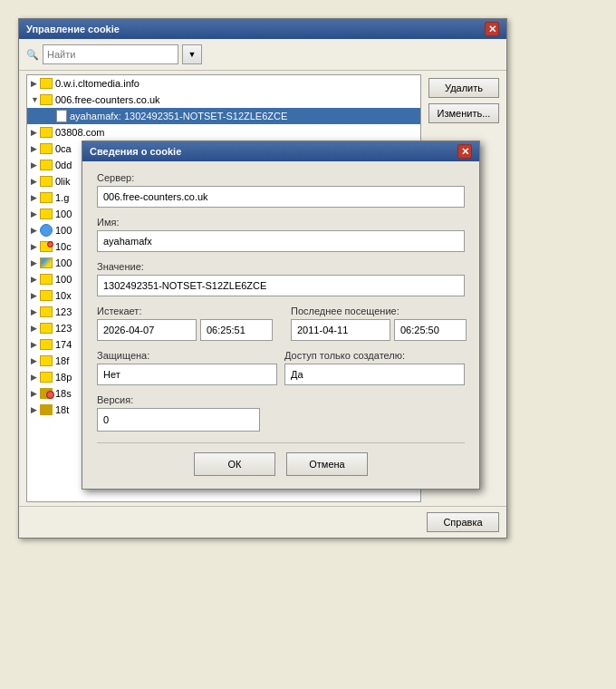 This screenshot has height=689, width=616. What do you see at coordinates (187, 374) in the screenshot?
I see `protected-input` at bounding box center [187, 374].